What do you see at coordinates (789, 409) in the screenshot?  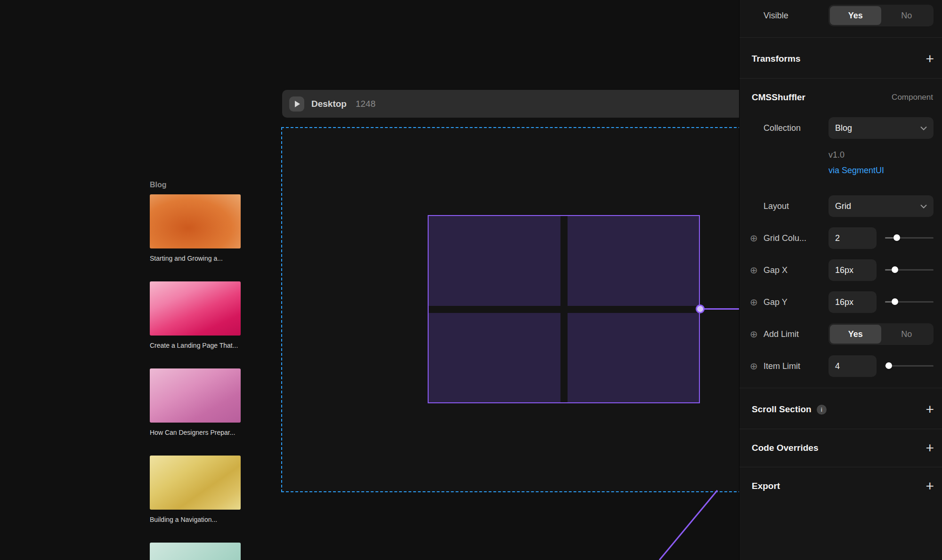 I see `scroll-section-title-group: Scroll Section i` at bounding box center [789, 409].